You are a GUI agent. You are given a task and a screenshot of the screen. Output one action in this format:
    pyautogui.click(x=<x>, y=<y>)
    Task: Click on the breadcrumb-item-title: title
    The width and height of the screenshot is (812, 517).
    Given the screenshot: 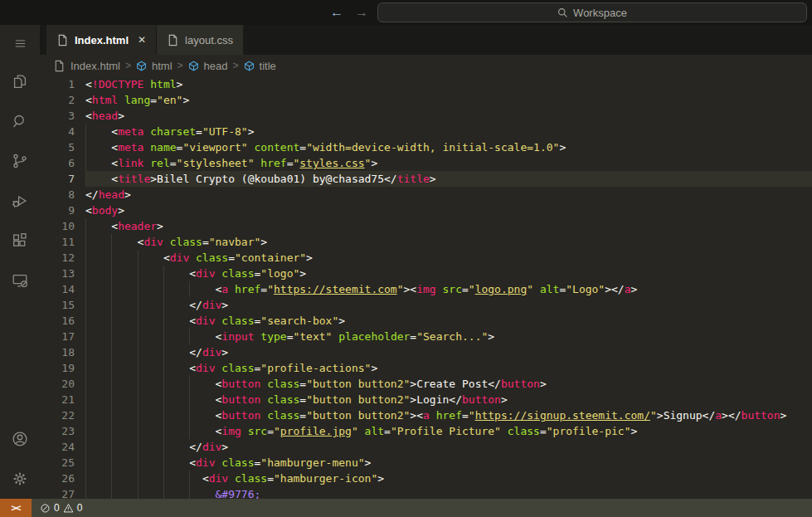 What is the action you would take?
    pyautogui.click(x=268, y=66)
    